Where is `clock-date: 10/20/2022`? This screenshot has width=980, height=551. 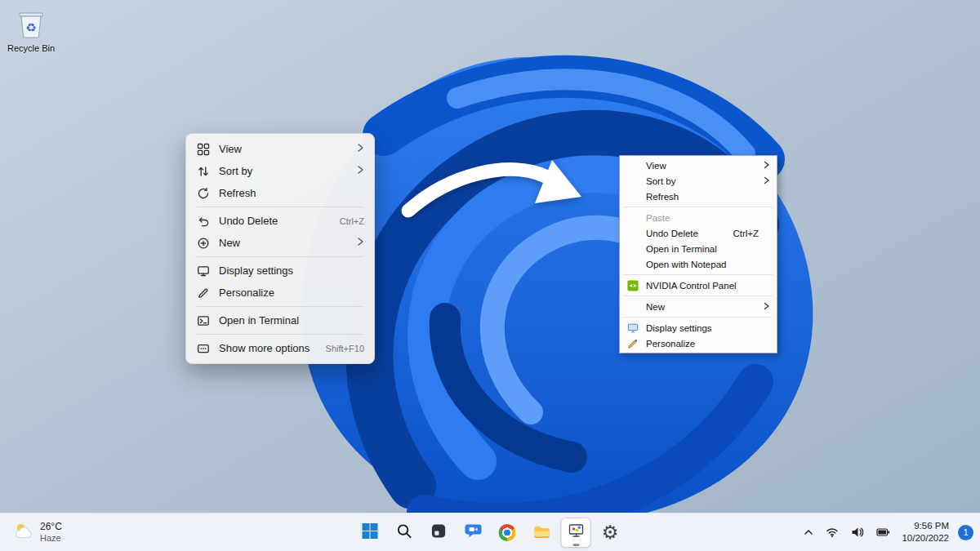 clock-date: 10/20/2022 is located at coordinates (925, 539).